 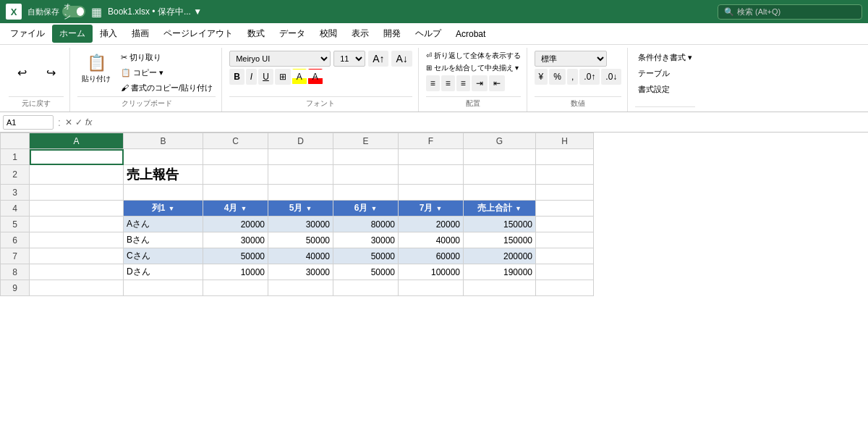 I want to click on cell: 5月▼, so click(x=301, y=209).